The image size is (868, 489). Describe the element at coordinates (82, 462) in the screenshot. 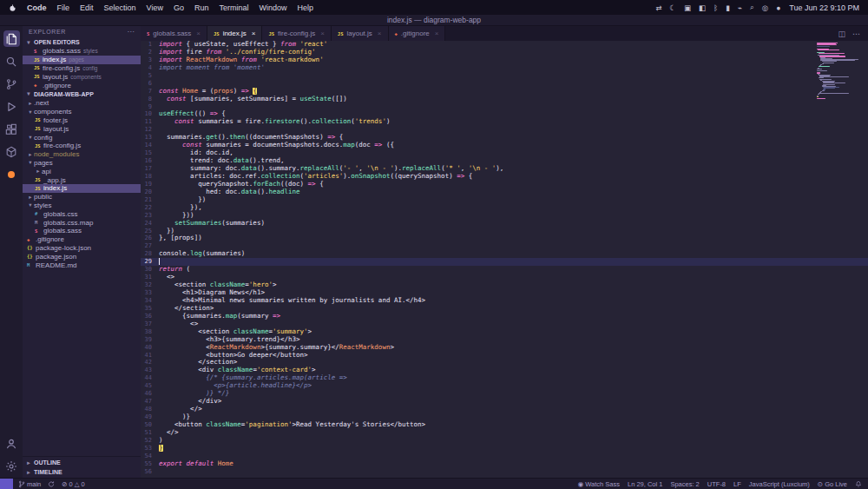

I see `outline-section-header: ▸ OUTLINE` at that location.